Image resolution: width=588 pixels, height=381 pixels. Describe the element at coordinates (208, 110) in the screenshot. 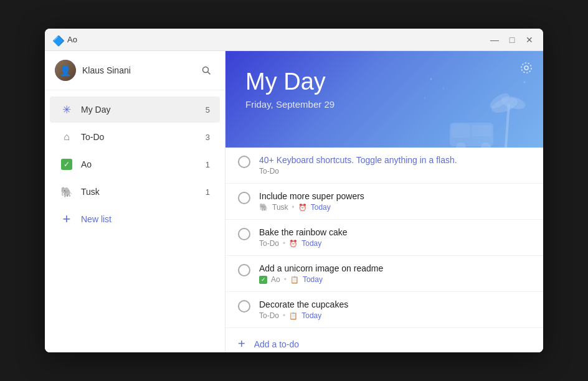

I see `my-day-count: 5` at that location.